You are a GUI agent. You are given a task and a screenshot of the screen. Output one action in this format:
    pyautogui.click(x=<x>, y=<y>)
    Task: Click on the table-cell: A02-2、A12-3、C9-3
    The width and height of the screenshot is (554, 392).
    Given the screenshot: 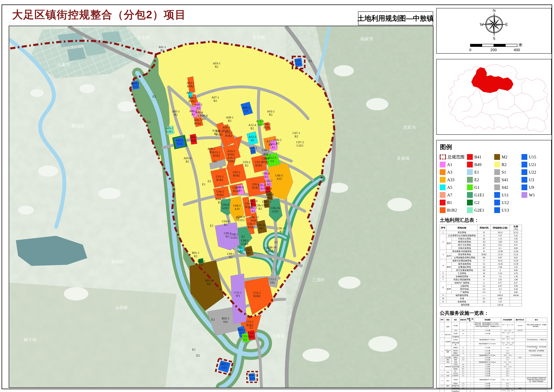 What is the action you would take?
    pyautogui.click(x=508, y=334)
    